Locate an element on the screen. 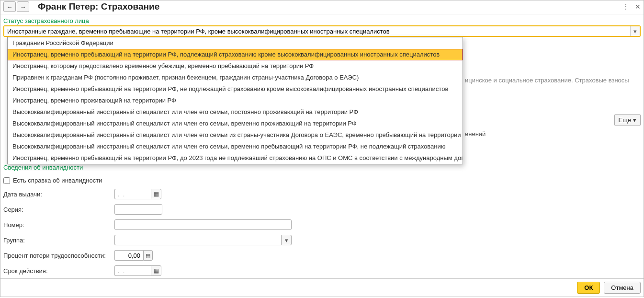 The height and width of the screenshot is (298, 644). disability-certificate-label: Есть справка об инвалидности is located at coordinates (57, 180).